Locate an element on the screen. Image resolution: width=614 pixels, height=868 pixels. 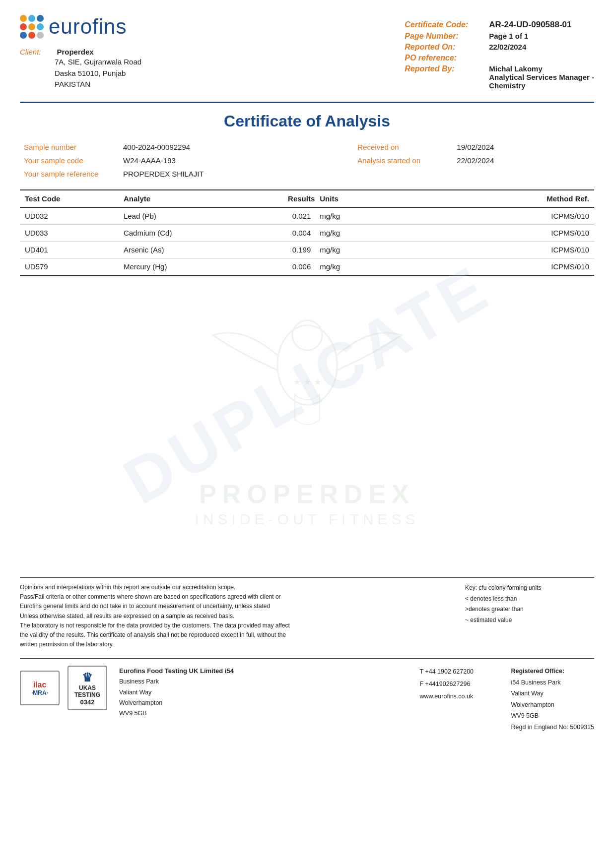
cell-analyte: Cadmium (Cd) is located at coordinates (182, 233).